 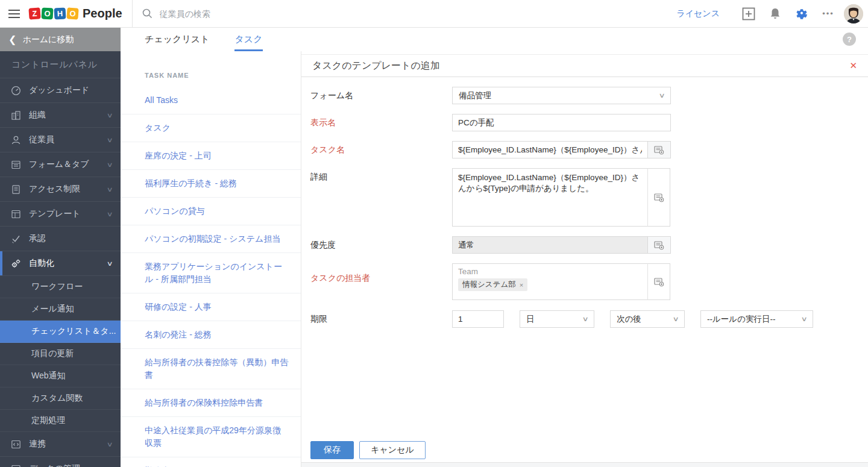 What do you see at coordinates (368, 450) in the screenshot?
I see `dialog-actions: 保存 キャンセル` at bounding box center [368, 450].